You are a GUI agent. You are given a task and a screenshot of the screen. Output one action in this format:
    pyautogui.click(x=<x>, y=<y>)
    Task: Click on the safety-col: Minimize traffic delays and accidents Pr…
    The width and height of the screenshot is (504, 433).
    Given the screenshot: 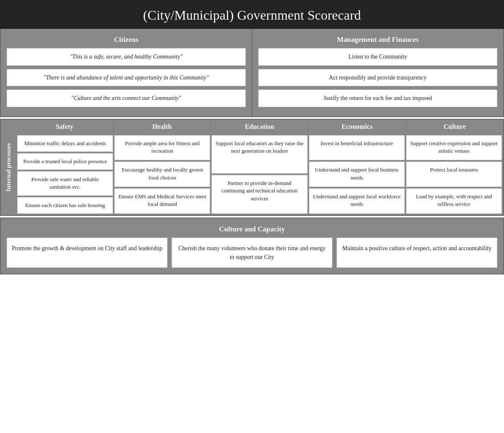 What is the action you would take?
    pyautogui.click(x=65, y=174)
    